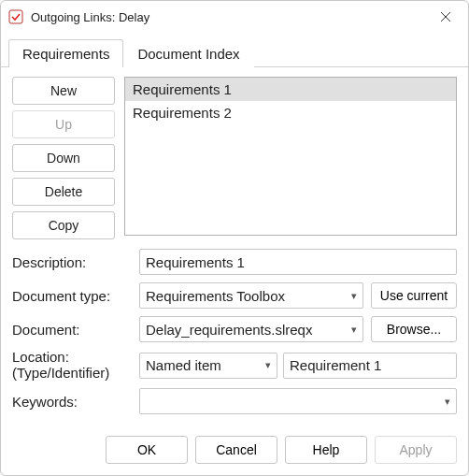  Describe the element at coordinates (64, 225) in the screenshot. I see `copy-button: Copy` at that location.